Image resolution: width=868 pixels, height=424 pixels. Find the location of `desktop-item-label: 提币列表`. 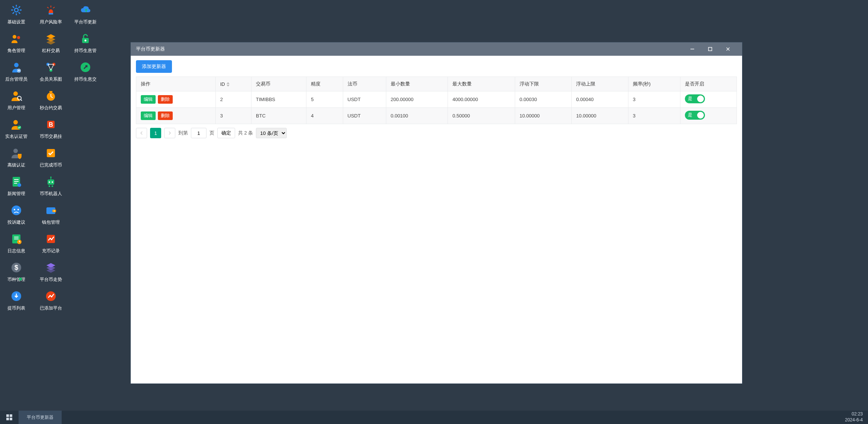

desktop-item-label: 提币列表 is located at coordinates (16, 308).